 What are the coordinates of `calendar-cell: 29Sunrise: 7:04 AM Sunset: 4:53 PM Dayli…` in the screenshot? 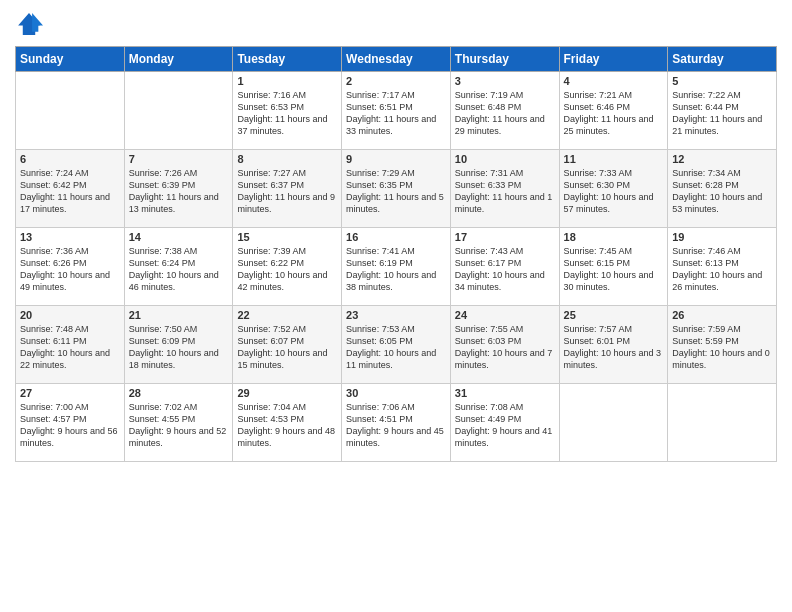 It's located at (288, 423).